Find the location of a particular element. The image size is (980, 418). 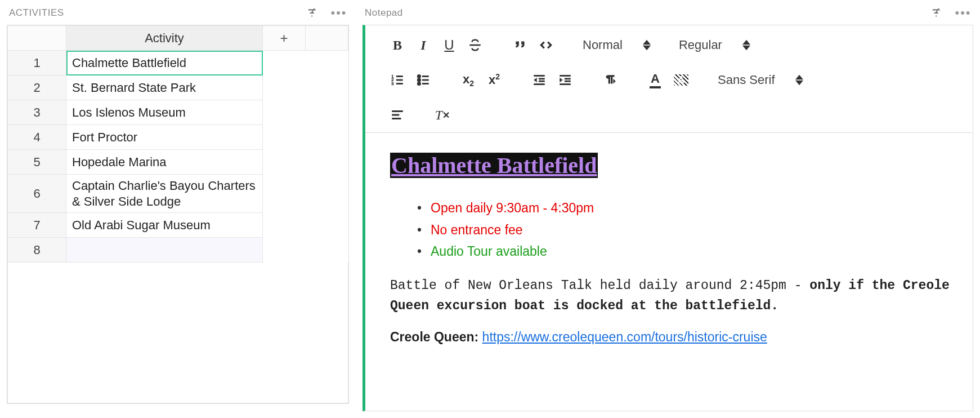

highlight-color-button: A is located at coordinates (681, 80).